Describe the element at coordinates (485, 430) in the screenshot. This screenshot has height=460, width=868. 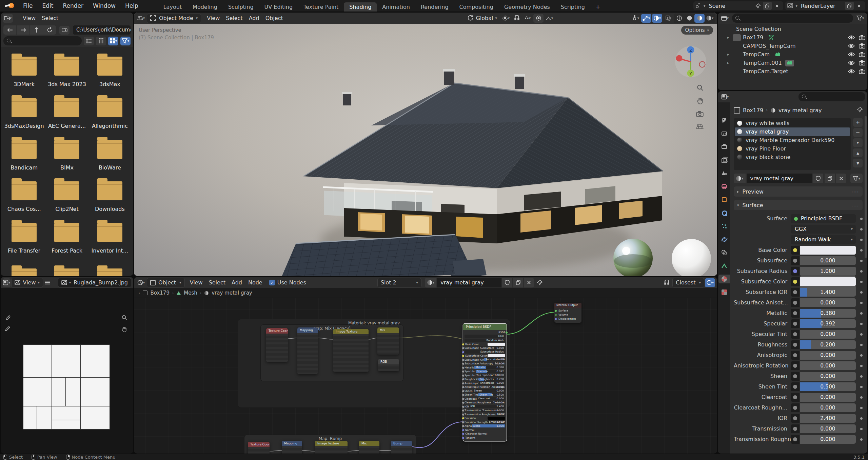
I see `node-socket-row: Normal Normal` at that location.